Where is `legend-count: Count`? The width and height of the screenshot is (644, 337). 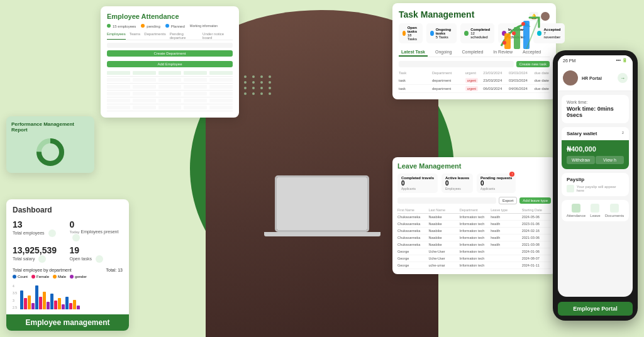
legend-count: Count is located at coordinates (20, 277).